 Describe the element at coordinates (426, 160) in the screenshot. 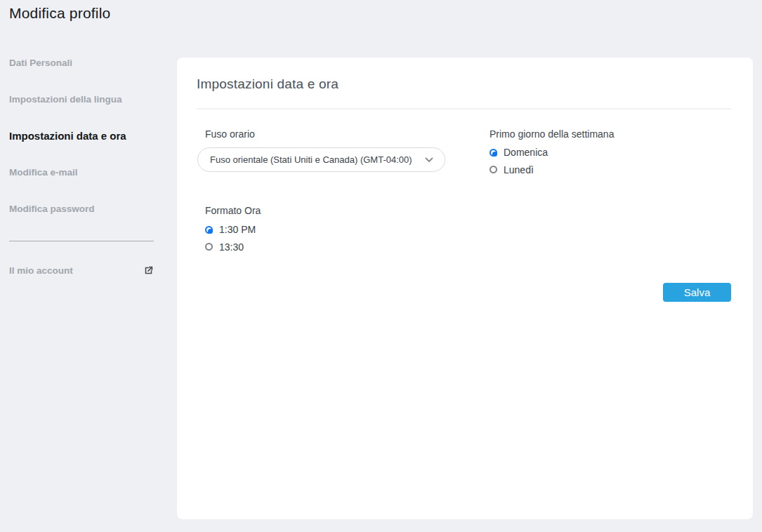

I see `chevron-down-icon` at that location.